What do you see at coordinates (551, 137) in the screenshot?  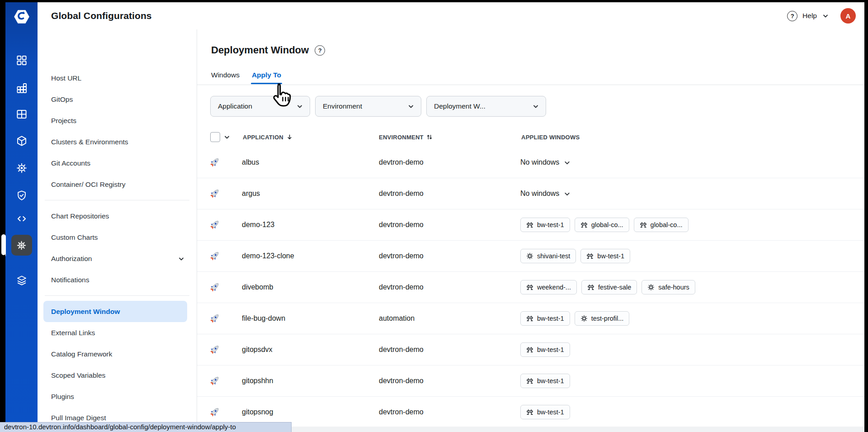 I see `column-applied-windows: APPLIED WINDOWS` at bounding box center [551, 137].